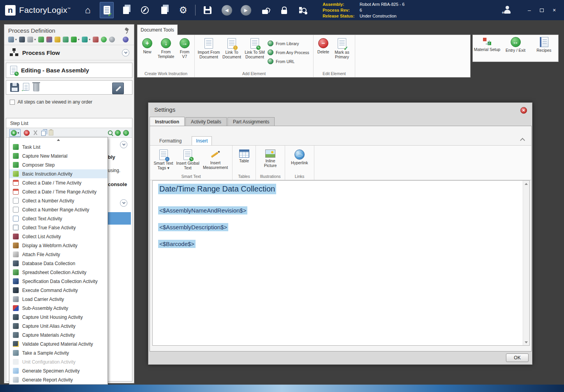  What do you see at coordinates (526, 184) in the screenshot?
I see `scroll-up-icon` at bounding box center [526, 184].